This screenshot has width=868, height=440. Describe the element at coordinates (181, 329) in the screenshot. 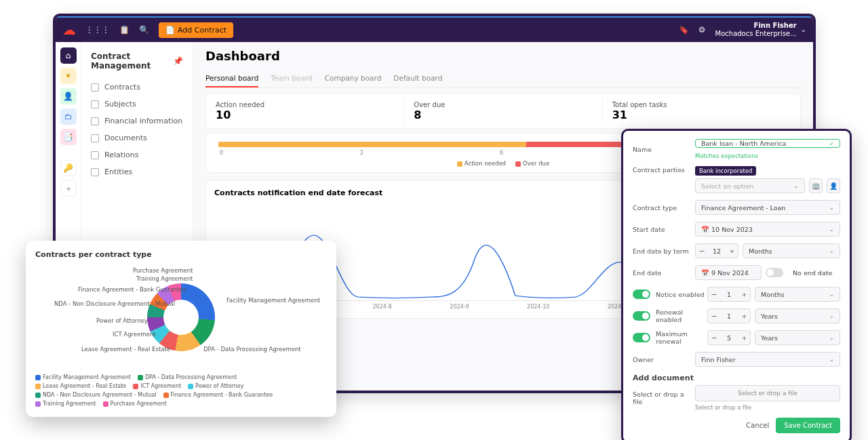

I see `donut-popup: Contracts per contract type Purchase Agr…` at that location.